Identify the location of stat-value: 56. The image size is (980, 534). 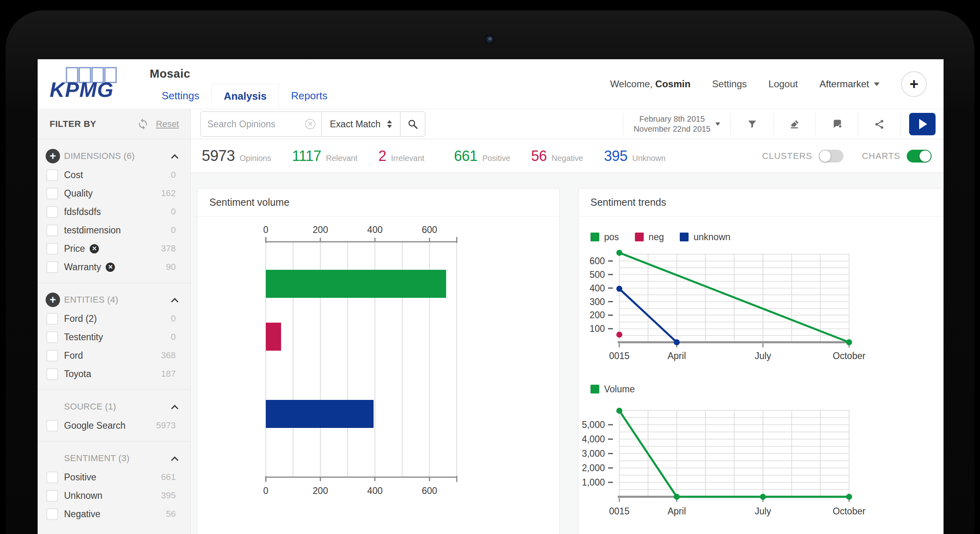
(539, 156).